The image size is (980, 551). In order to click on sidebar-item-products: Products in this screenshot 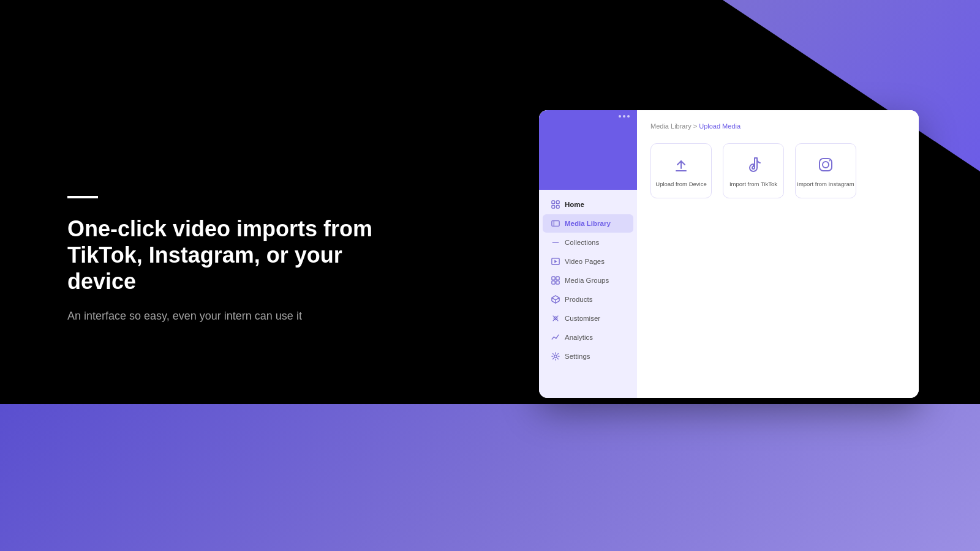, I will do `click(588, 299)`.